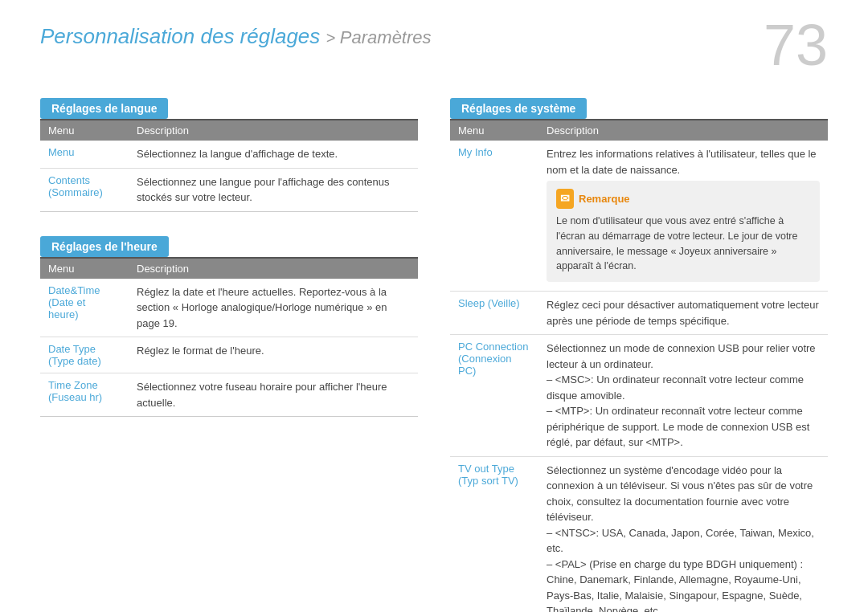  What do you see at coordinates (229, 165) in the screenshot?
I see `langue-table: Menu Description Menu Sélectionnez la la…` at bounding box center [229, 165].